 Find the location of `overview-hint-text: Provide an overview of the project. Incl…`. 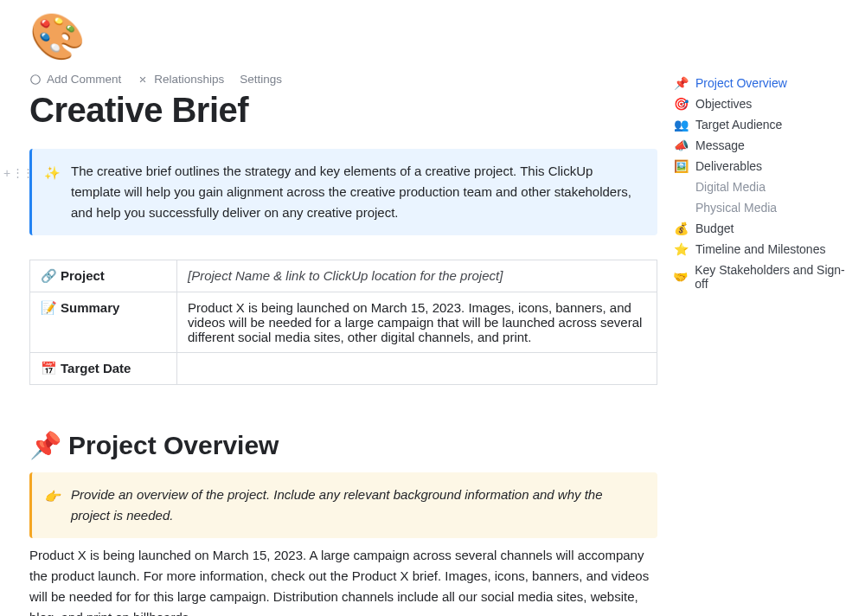

overview-hint-text: Provide an overview of the project. Incl… is located at coordinates (356, 505).